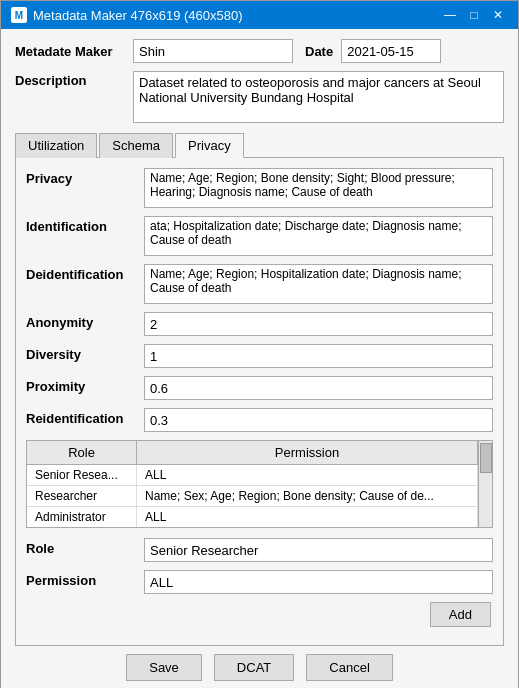 This screenshot has width=519, height=688. What do you see at coordinates (82, 496) in the screenshot?
I see `row-role-1: Researcher` at bounding box center [82, 496].